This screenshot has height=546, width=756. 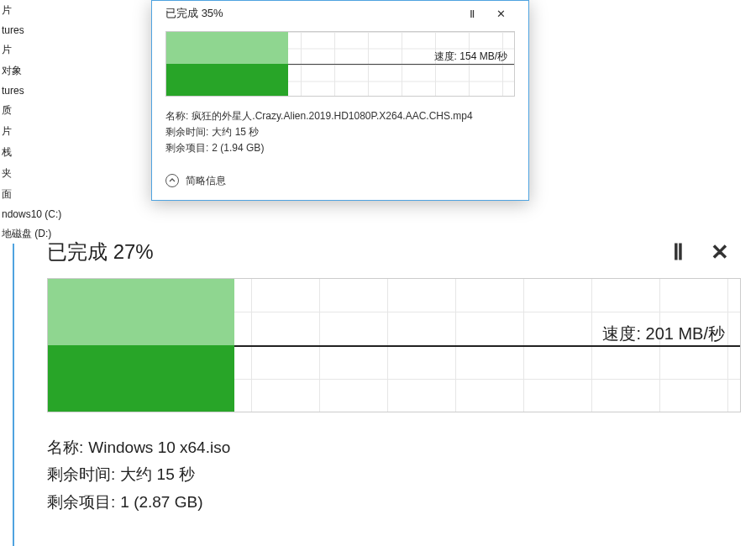 What do you see at coordinates (312, 13) in the screenshot?
I see `dialog-title: 已完成 35%` at bounding box center [312, 13].